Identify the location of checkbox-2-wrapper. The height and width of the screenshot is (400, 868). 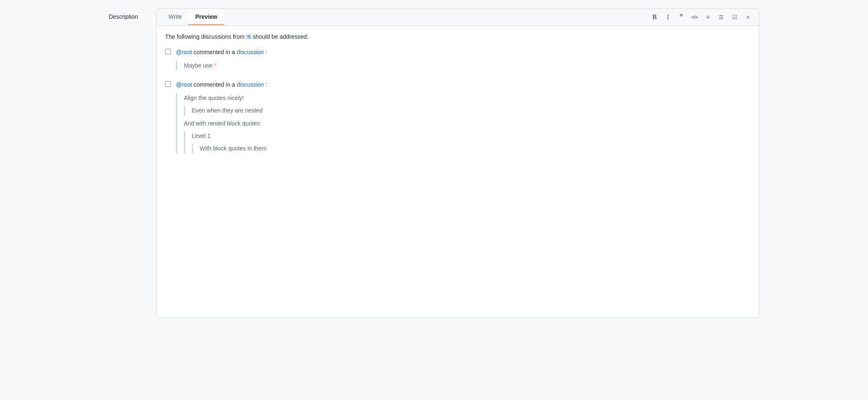
(168, 85).